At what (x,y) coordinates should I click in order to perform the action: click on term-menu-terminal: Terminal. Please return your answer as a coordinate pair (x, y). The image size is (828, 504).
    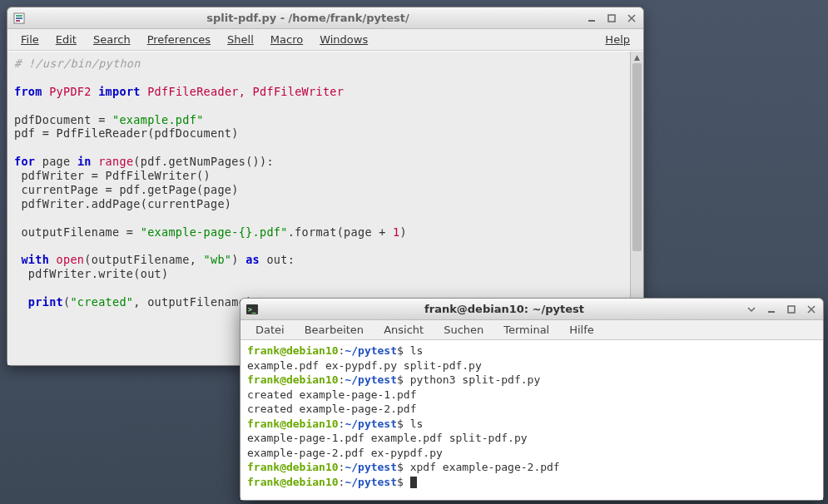
    Looking at the image, I should click on (526, 329).